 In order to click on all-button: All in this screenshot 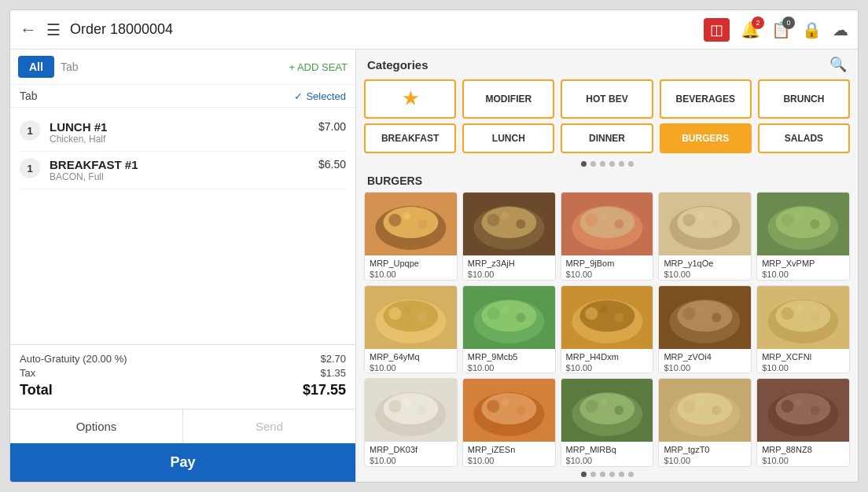, I will do `click(36, 67)`.